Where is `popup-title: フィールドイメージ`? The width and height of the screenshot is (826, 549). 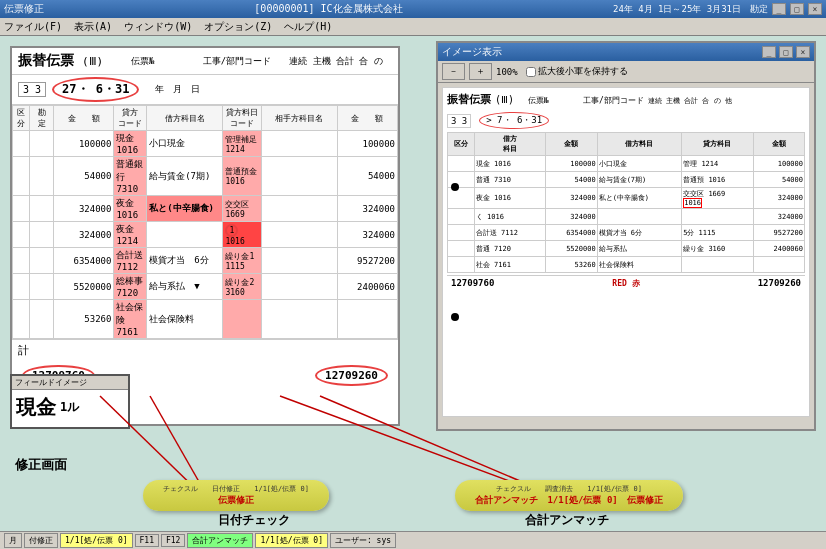 popup-title: フィールドイメージ is located at coordinates (70, 383).